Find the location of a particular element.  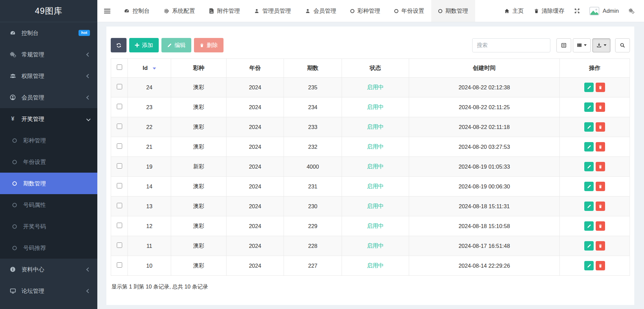

select-all-checkbox is located at coordinates (119, 67).